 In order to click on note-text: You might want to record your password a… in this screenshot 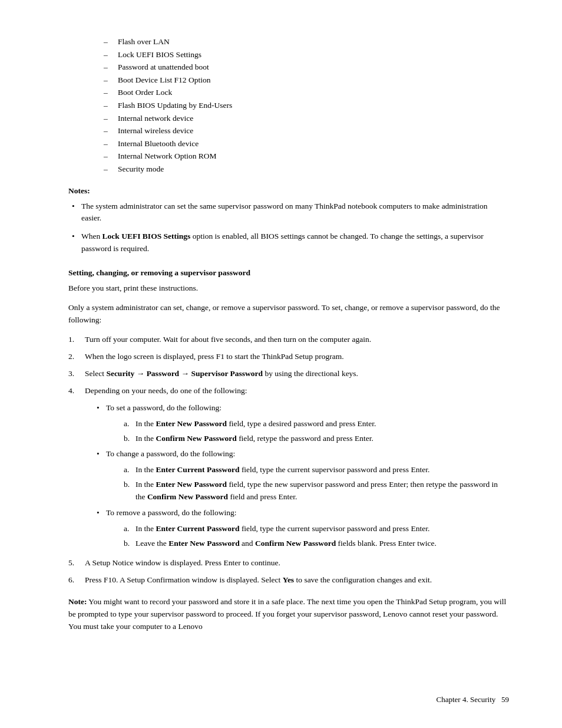, I will do `click(287, 614)`.